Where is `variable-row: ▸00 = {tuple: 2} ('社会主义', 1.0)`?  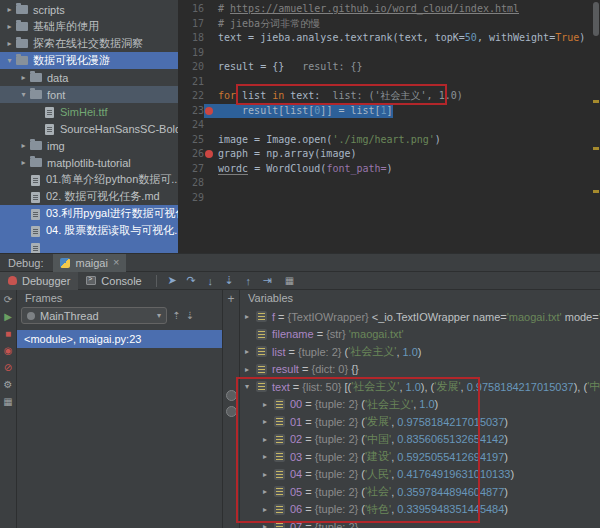 variable-row: ▸00 = {tuple: 2} ('社会主义', 1.0) is located at coordinates (420, 405).